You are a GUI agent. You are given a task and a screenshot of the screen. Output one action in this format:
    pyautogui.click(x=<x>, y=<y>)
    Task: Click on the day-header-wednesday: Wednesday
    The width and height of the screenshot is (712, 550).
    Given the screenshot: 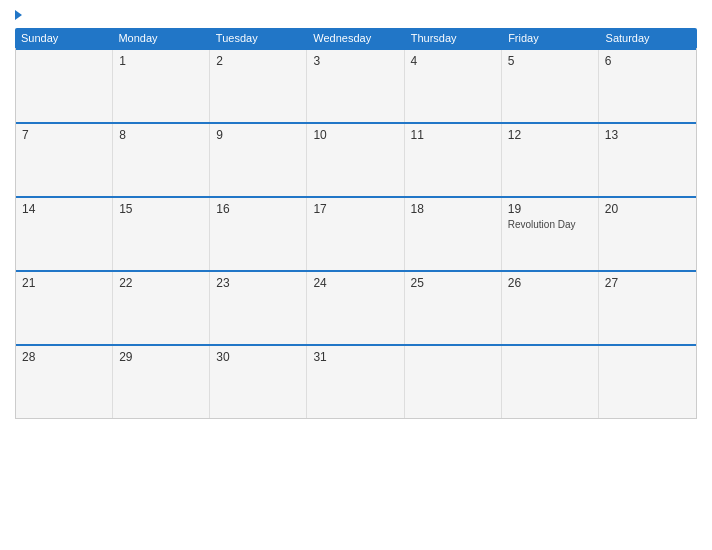 What is the action you would take?
    pyautogui.click(x=356, y=38)
    